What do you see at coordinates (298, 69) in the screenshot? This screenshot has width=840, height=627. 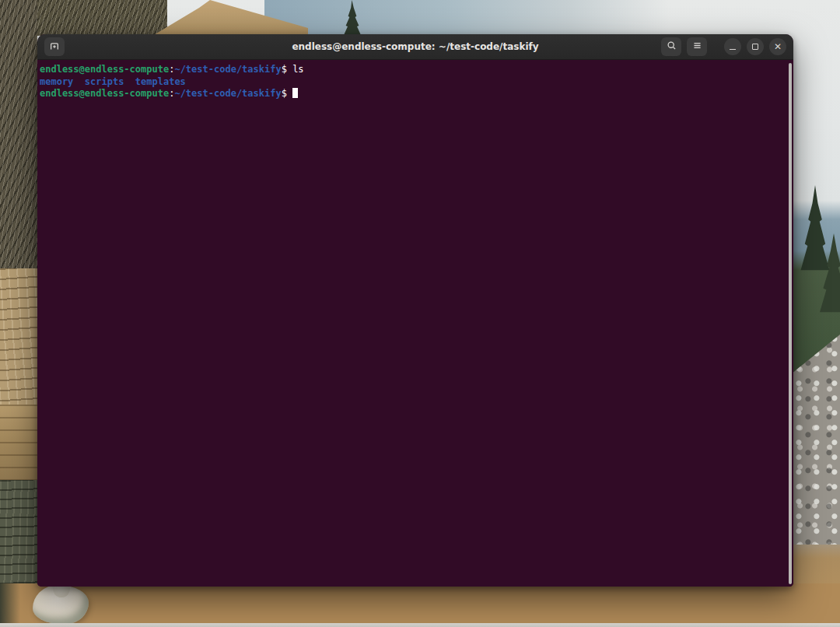 I see `typed-command: ls` at bounding box center [298, 69].